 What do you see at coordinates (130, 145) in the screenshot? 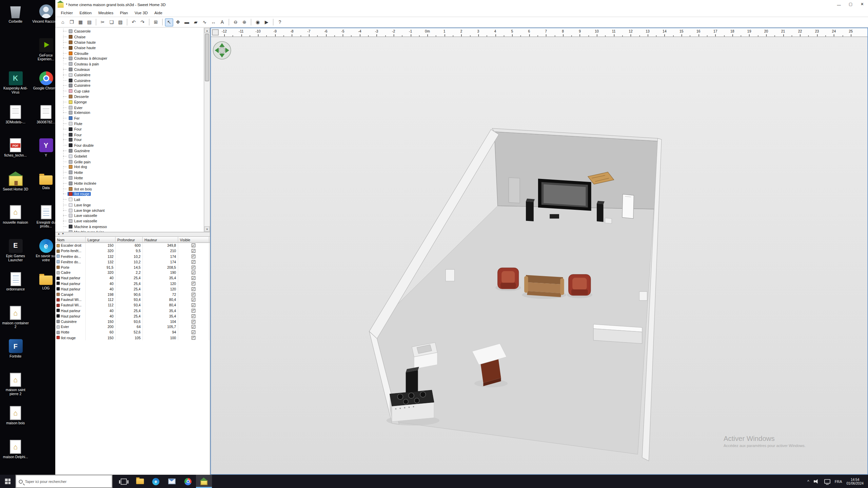
I see `catalog-item-four-double: Four double` at bounding box center [130, 145].